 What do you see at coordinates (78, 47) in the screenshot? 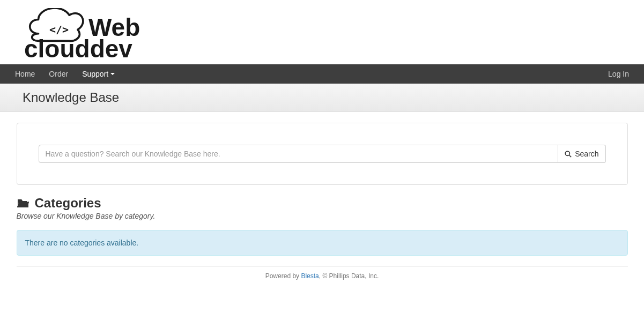
I see `brand-text-line2: clouddev` at bounding box center [78, 47].